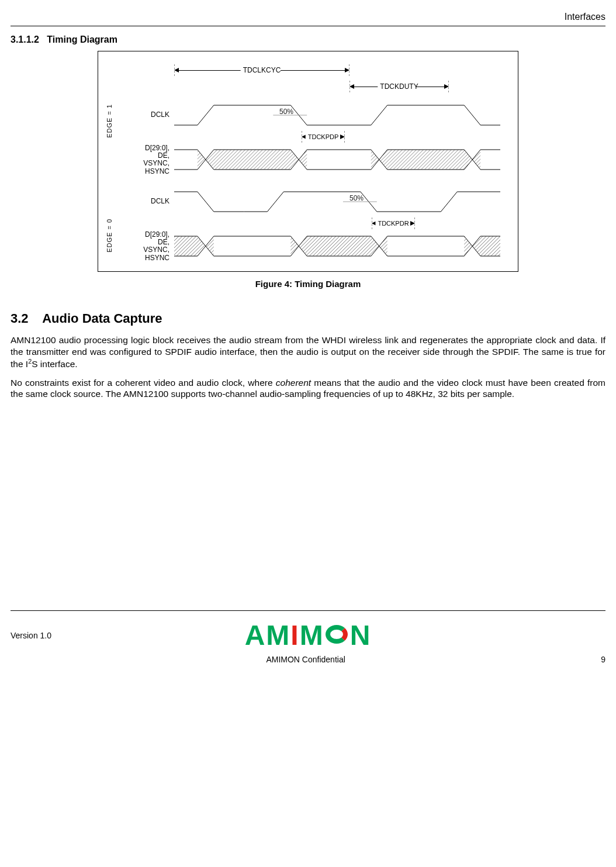 This screenshot has height=867, width=616. What do you see at coordinates (337, 246) in the screenshot?
I see `wave-data-edge0: D[29:0], DE, VSYNC, HSYNC` at bounding box center [337, 246].